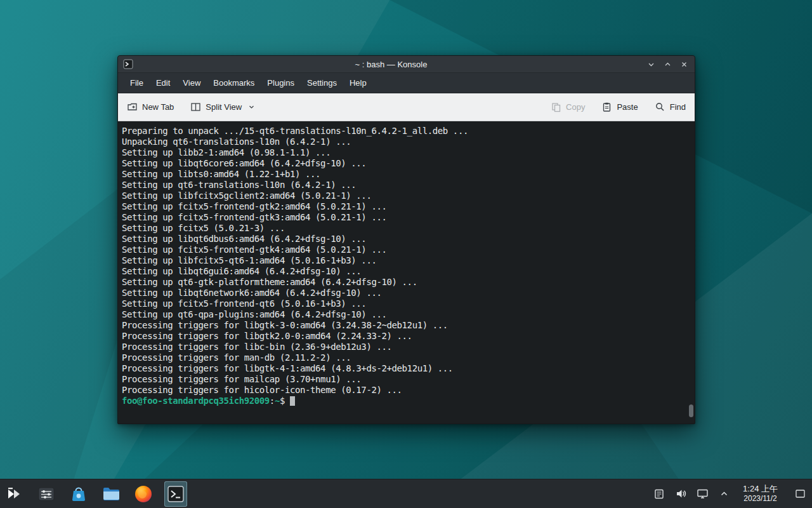 Image resolution: width=812 pixels, height=508 pixels. Describe the element at coordinates (158, 107) in the screenshot. I see `new-tab-label: New Tab` at that location.